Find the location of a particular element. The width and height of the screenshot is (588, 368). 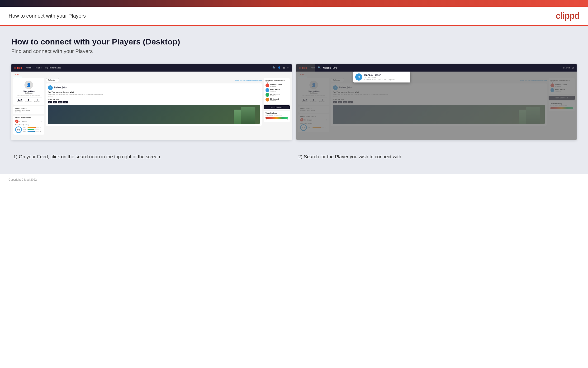

profile-name: Blair McHarg is located at coordinates (29, 91).